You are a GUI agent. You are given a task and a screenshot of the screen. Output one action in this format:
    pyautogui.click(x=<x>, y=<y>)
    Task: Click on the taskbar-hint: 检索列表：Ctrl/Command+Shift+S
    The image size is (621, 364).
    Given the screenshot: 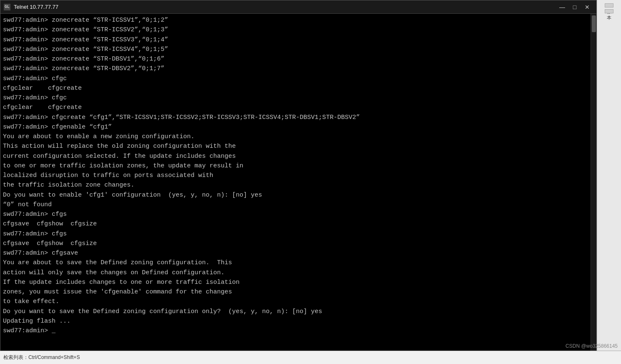 What is the action you would take?
    pyautogui.click(x=42, y=357)
    